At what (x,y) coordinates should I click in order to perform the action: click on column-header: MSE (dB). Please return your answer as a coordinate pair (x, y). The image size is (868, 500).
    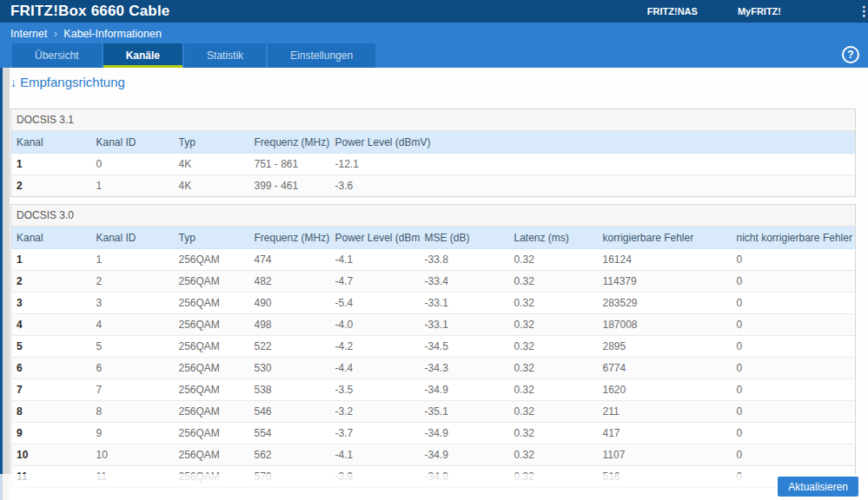
    Looking at the image, I should click on (464, 238).